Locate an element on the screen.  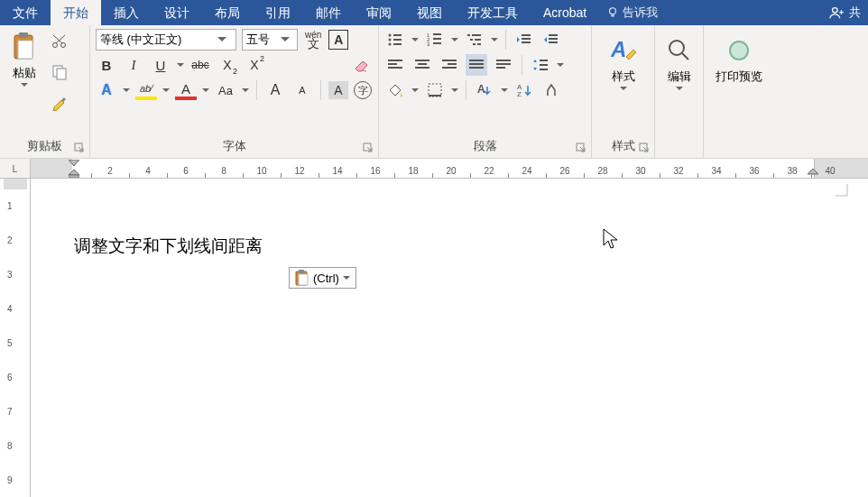
show-marks-button is located at coordinates (551, 90).